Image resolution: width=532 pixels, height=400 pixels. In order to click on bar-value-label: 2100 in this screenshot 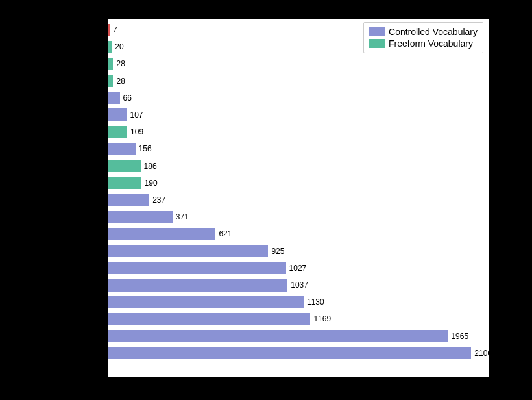, I will do `click(483, 353)`.